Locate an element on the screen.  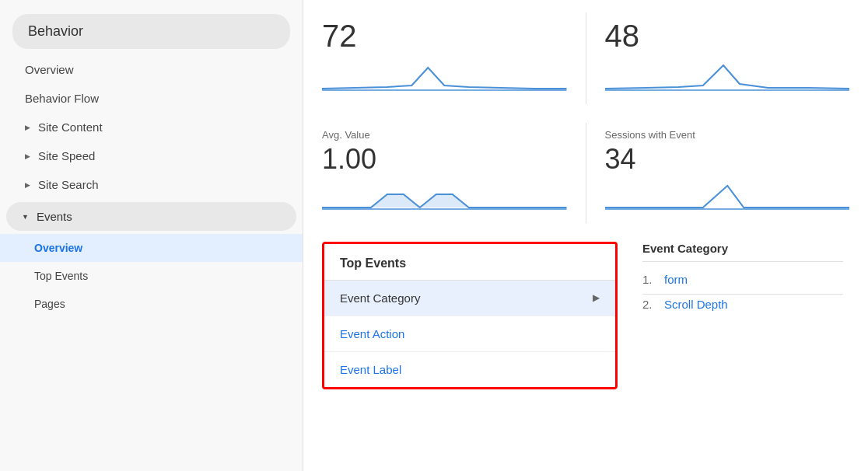
sessions-label: Sessions with Event is located at coordinates (728, 135).